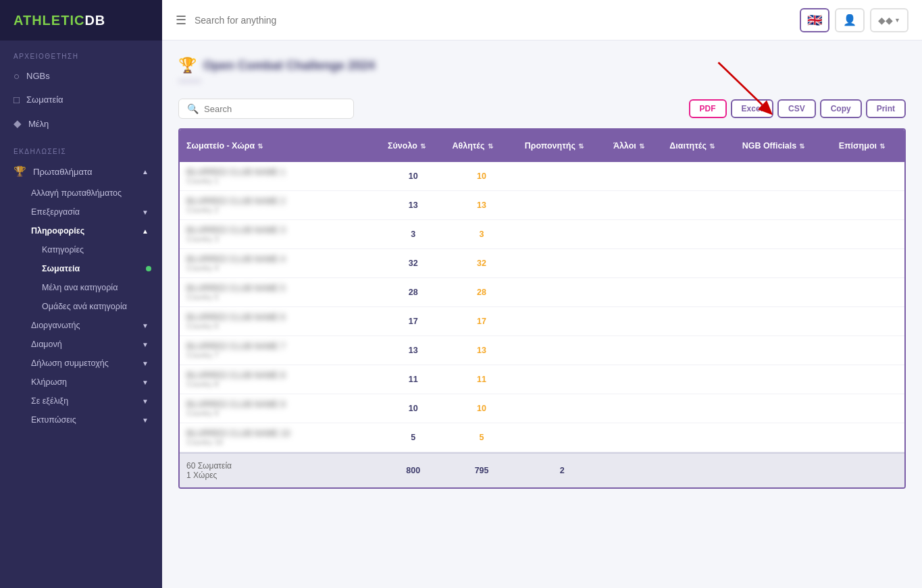  What do you see at coordinates (102, 288) in the screenshot?
I see `sidebar-item-melaanacat: Μέλη ανα κατηγορία` at bounding box center [102, 288].